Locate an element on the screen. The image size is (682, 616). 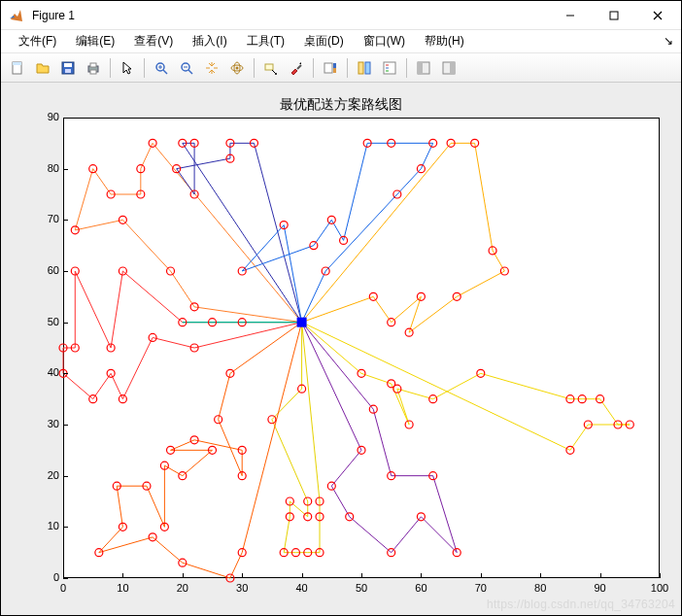
window-title: Figure 1 is located at coordinates (290, 16).